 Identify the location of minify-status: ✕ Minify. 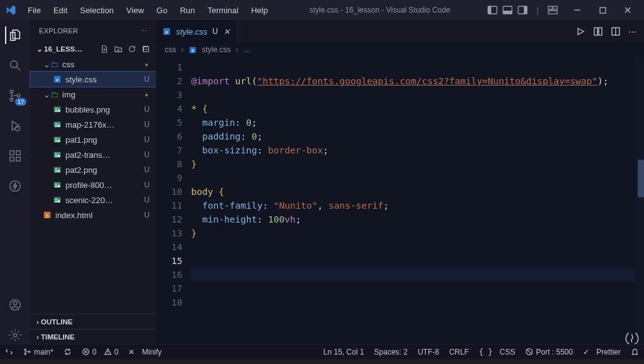
(145, 352).